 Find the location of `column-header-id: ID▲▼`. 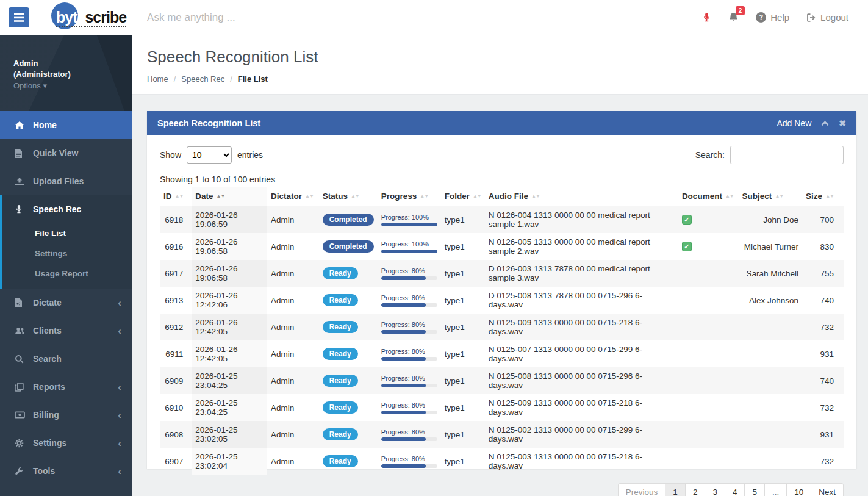

column-header-id: ID▲▼ is located at coordinates (176, 196).